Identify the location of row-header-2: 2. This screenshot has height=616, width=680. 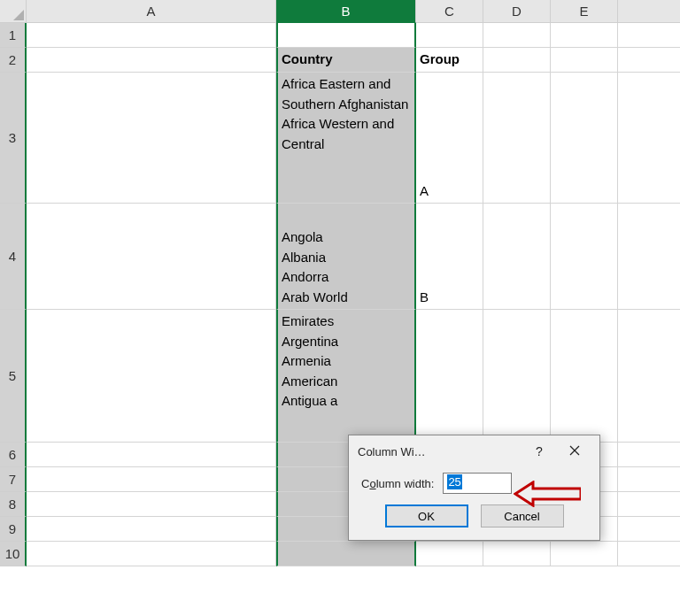
(13, 60).